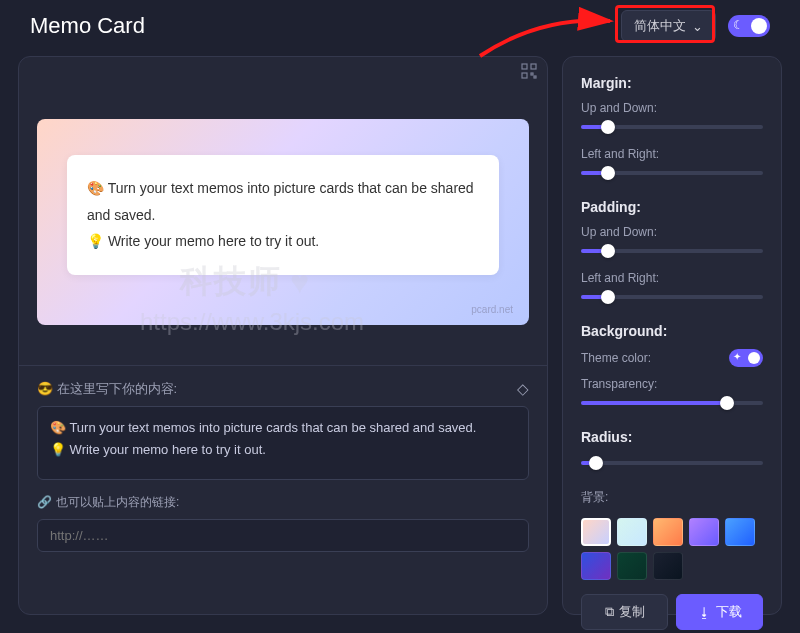  Describe the element at coordinates (749, 26) in the screenshot. I see `theme-toggle: ☾` at that location.